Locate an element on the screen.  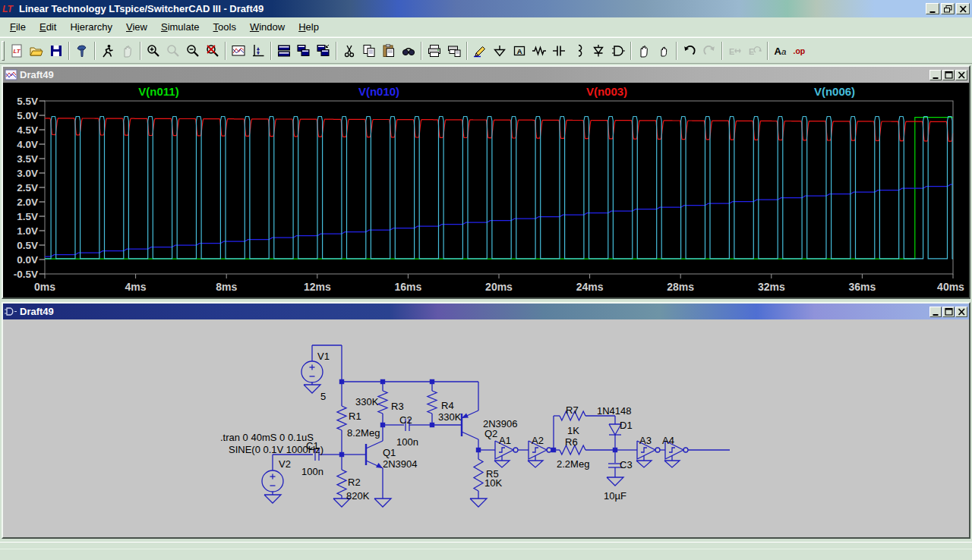
component-button is located at coordinates (618, 51).